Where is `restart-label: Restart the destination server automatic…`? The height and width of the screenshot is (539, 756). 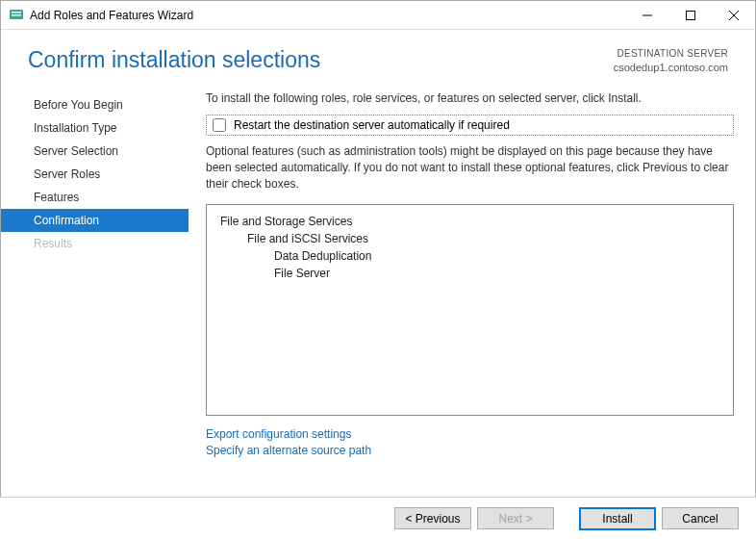
restart-label: Restart the destination server automatic… is located at coordinates (371, 125).